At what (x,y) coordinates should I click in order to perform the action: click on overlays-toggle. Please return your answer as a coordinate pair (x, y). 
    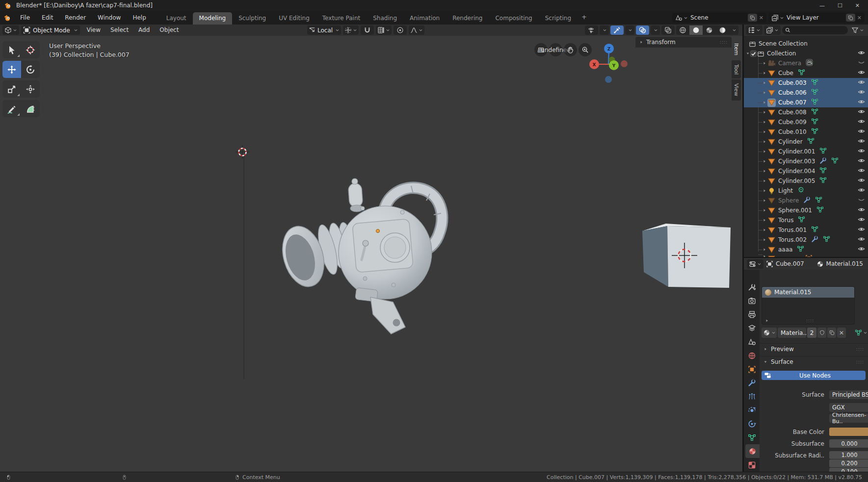
    Looking at the image, I should click on (643, 30).